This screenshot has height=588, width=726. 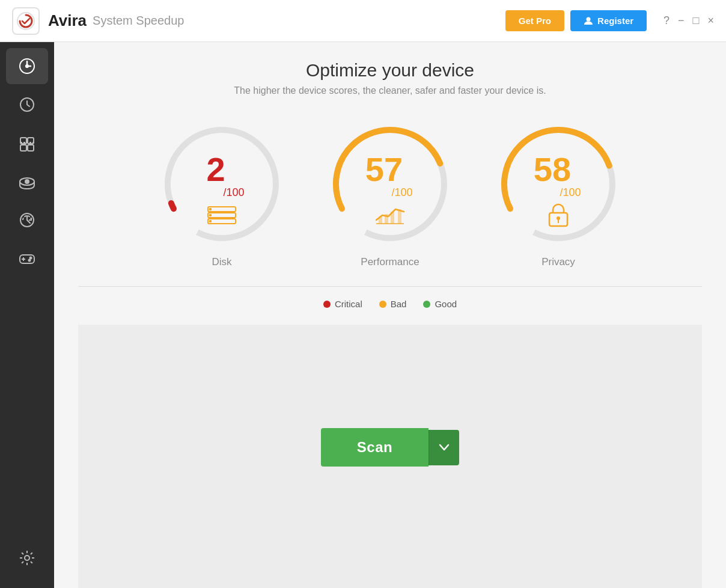 What do you see at coordinates (138, 20) in the screenshot?
I see `app-subtitle: System Speedup` at bounding box center [138, 20].